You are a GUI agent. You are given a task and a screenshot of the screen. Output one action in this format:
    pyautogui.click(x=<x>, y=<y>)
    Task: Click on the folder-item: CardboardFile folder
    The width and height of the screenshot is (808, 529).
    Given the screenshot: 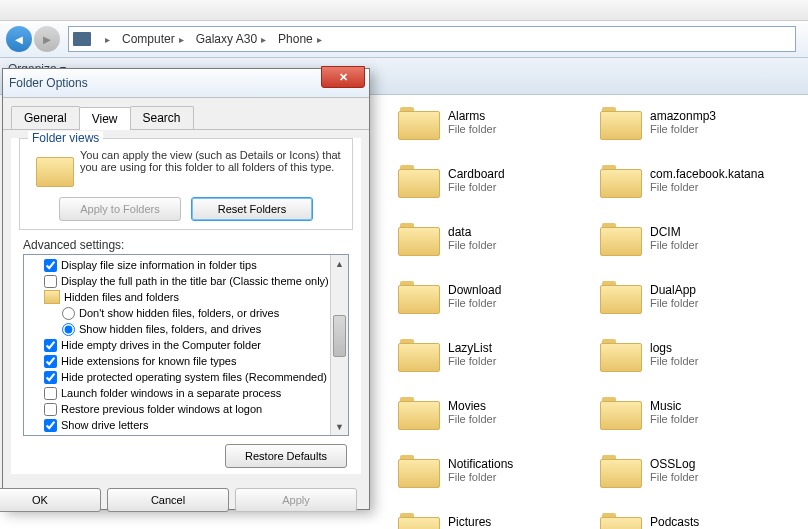 What is the action you would take?
    pyautogui.click(x=494, y=180)
    